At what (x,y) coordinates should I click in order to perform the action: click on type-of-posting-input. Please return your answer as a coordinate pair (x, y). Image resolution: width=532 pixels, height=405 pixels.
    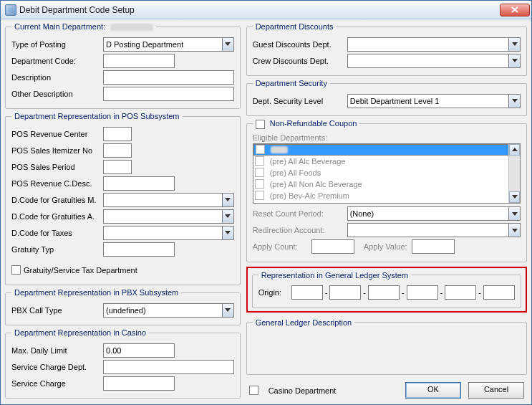
    Looking at the image, I should click on (163, 44).